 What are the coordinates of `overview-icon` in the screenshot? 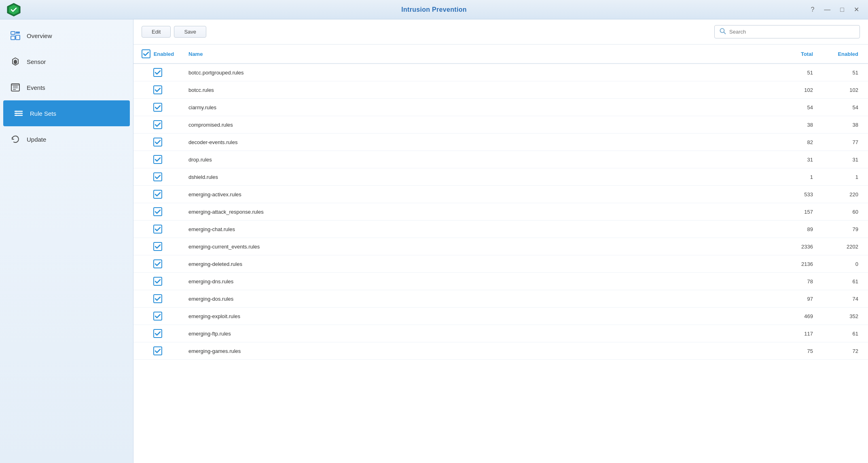 It's located at (15, 36).